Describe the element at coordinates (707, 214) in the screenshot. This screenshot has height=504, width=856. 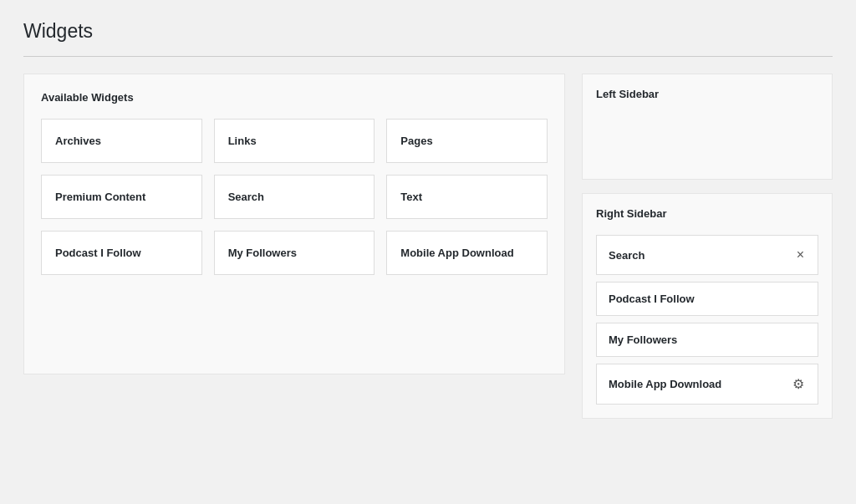
I see `right-sidebar-title: Right Sidebar` at that location.